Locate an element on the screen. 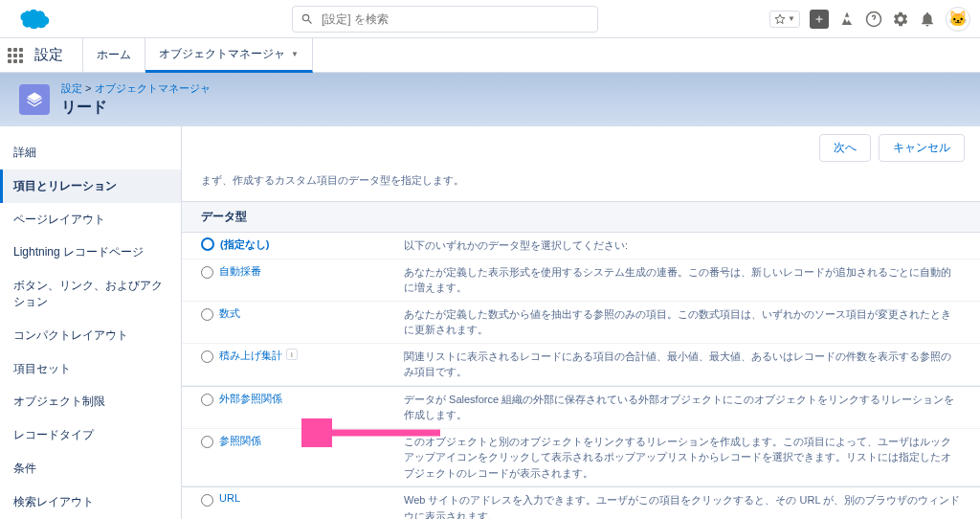  global-search is located at coordinates (445, 19).